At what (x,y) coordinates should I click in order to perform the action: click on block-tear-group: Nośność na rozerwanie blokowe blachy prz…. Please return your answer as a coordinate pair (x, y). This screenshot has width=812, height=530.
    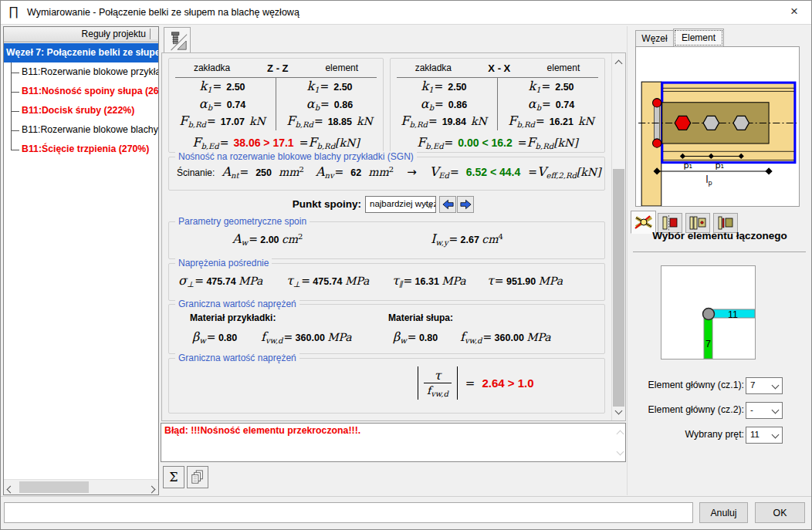
    Looking at the image, I should click on (387, 174).